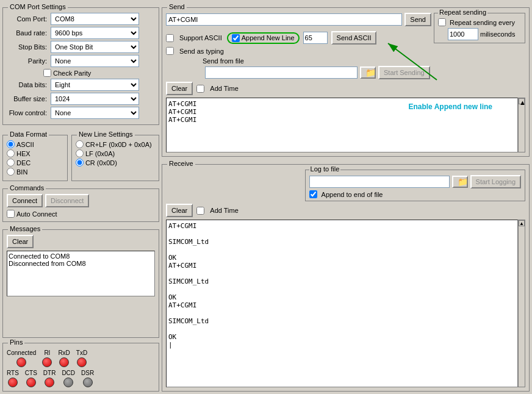 The width and height of the screenshot is (532, 394). I want to click on receive-log-line: OK, so click(342, 298).